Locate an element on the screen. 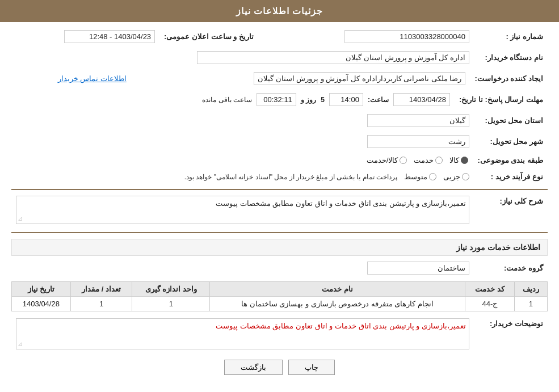 The width and height of the screenshot is (559, 392). deadline-label: مهلت ارسال پاسخ: تا تاریخ: is located at coordinates (501, 100).